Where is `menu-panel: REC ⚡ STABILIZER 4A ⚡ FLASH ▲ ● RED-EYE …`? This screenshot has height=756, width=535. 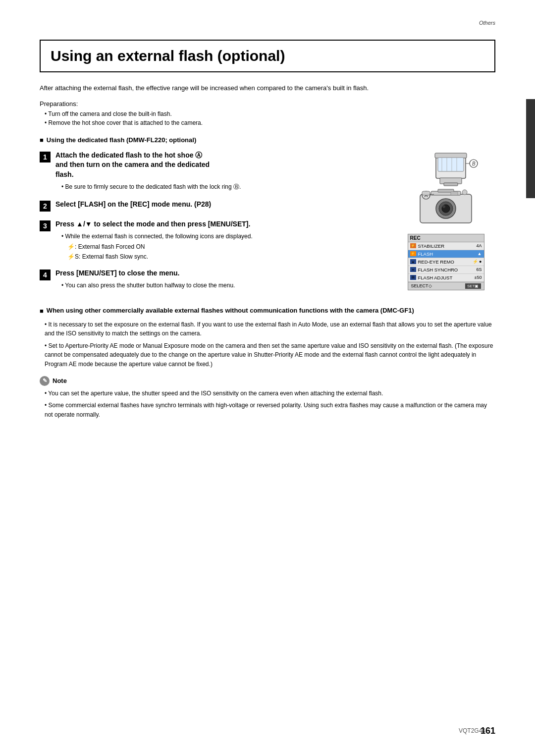
menu-panel: REC ⚡ STABILIZER 4A ⚡ FLASH ▲ ● RED-EYE … is located at coordinates (446, 262).